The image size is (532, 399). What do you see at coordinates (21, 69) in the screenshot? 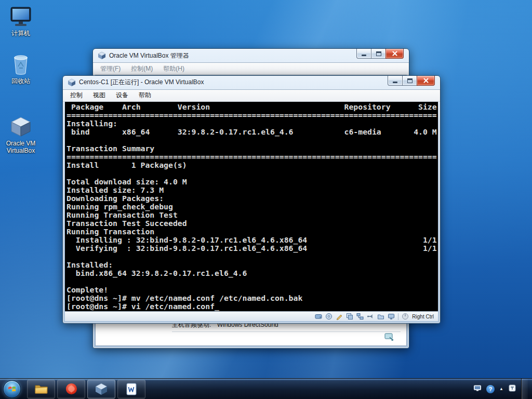
I see `desktop-icon-recycle-bin: 回收站` at bounding box center [21, 69].